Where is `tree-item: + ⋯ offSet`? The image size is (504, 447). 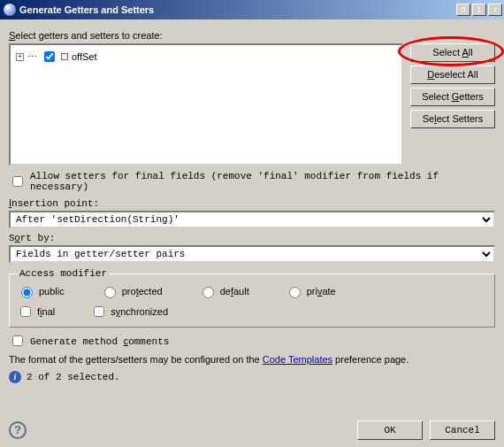 tree-item: + ⋯ offSet is located at coordinates (206, 57).